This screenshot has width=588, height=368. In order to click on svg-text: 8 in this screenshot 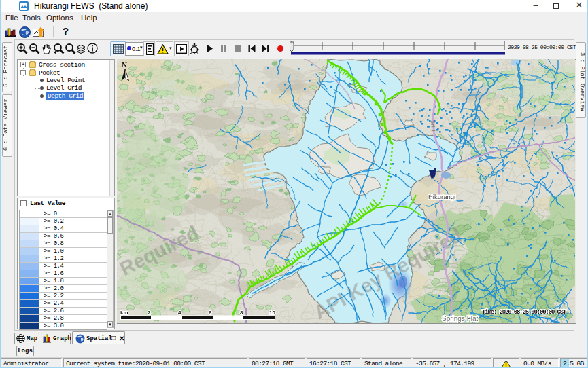, I will do `click(242, 312)`.